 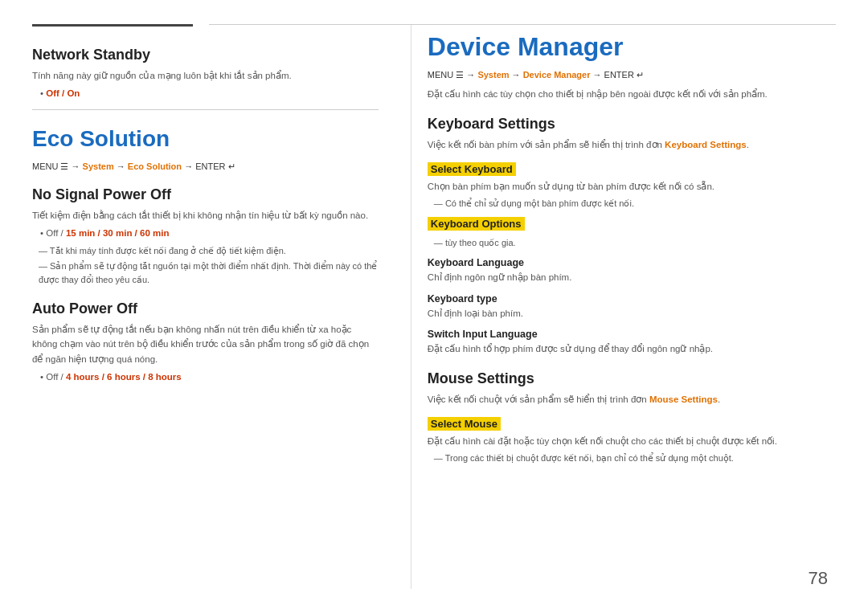 What do you see at coordinates (493, 75) in the screenshot?
I see `device-menu-system: System` at bounding box center [493, 75].